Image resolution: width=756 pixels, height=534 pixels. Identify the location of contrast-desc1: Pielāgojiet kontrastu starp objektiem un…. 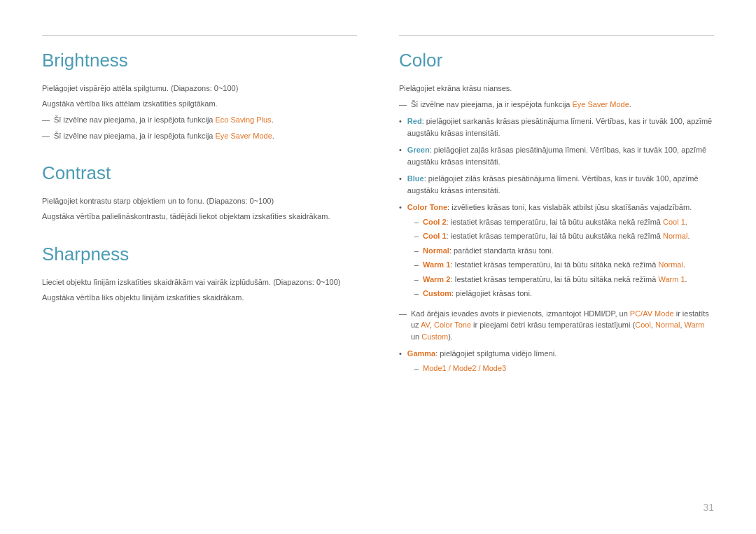
(200, 202).